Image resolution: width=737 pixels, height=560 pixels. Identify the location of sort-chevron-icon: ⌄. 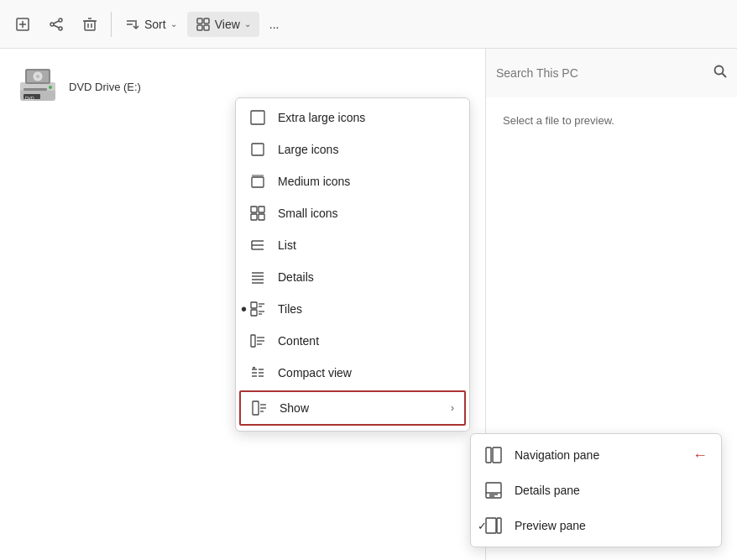
(174, 24).